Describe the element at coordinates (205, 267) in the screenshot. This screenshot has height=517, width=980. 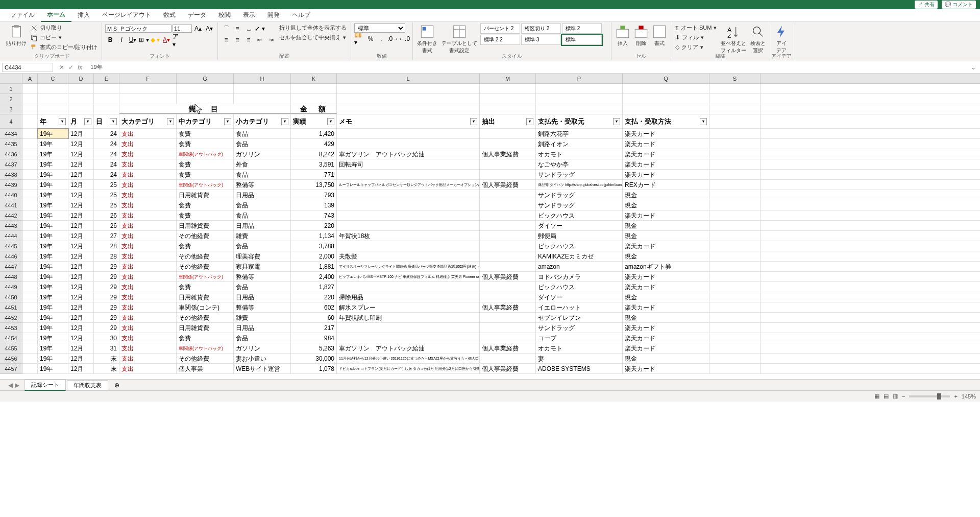
I see `cell: その他経費` at that location.